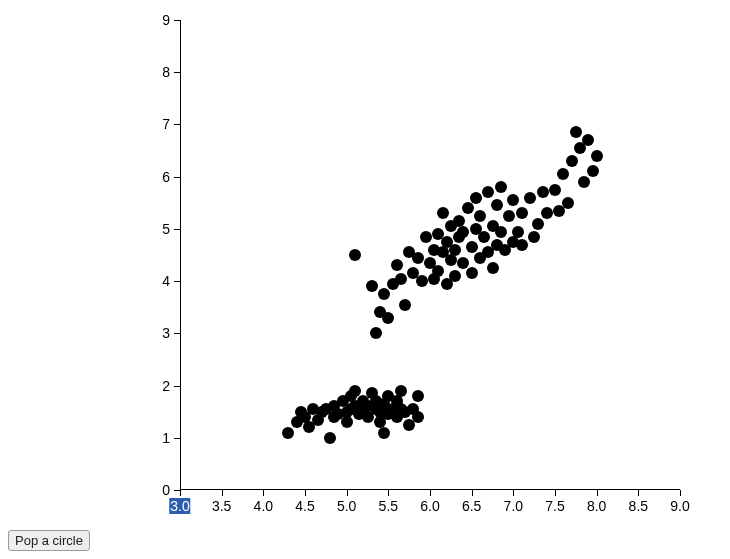  I want to click on pop-circle-button: Pop a circle, so click(49, 540).